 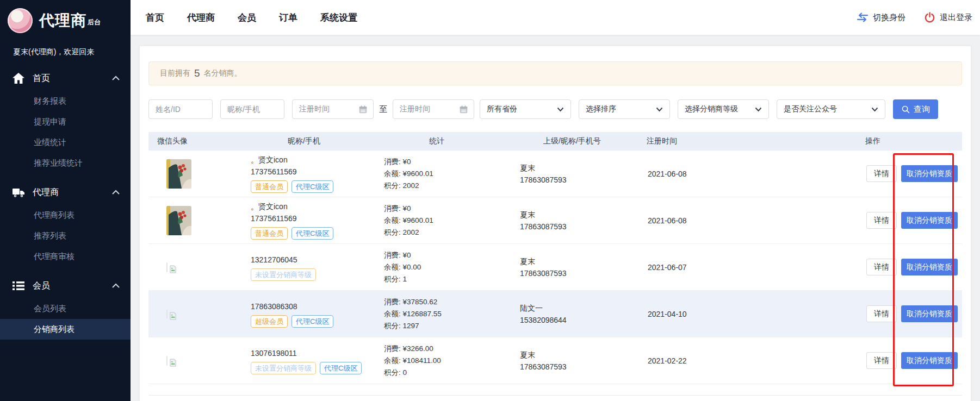 What do you see at coordinates (363, 110) in the screenshot?
I see `calendar-icon` at bounding box center [363, 110].